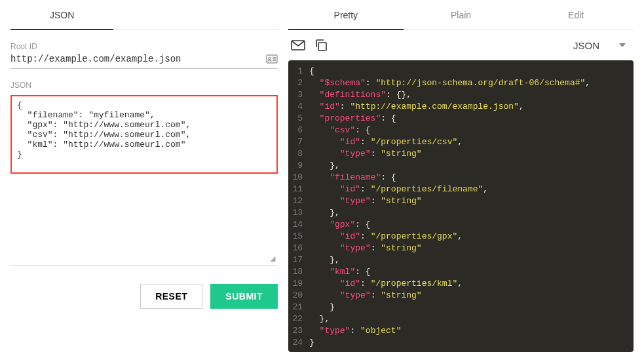  I want to click on line-number: 11, so click(299, 189).